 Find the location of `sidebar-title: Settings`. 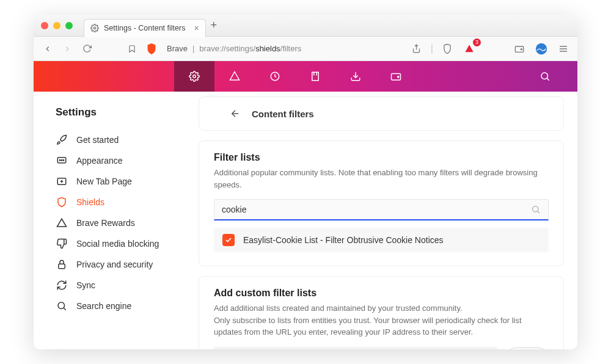

sidebar-title: Settings is located at coordinates (127, 112).